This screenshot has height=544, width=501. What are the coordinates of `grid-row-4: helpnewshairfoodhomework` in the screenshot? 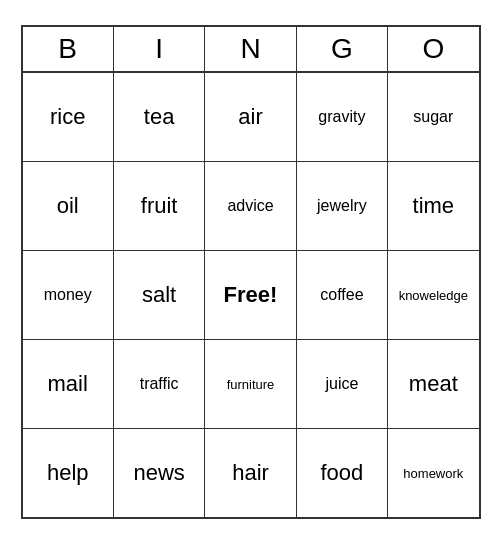 It's located at (251, 473).